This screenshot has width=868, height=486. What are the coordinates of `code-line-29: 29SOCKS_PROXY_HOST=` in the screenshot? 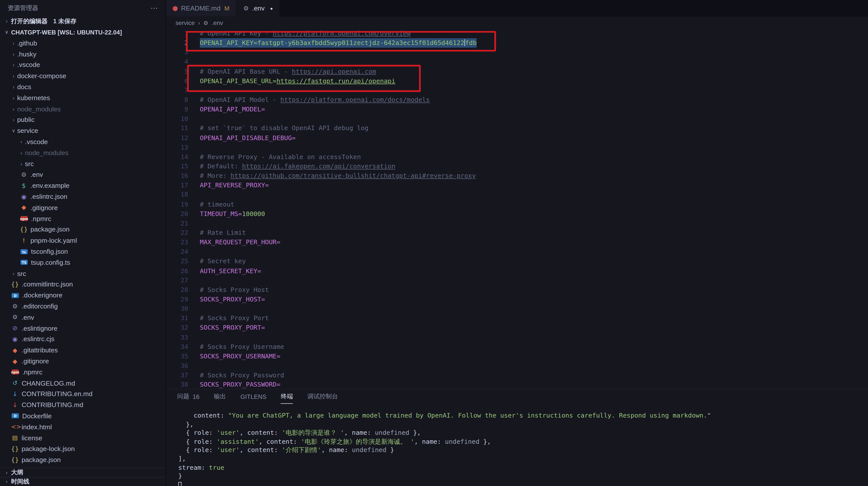 It's located at (517, 299).